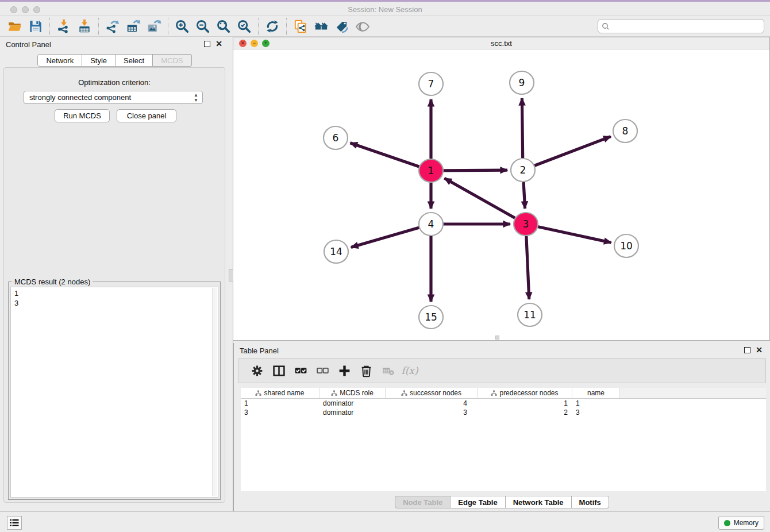 This screenshot has width=770, height=532. I want to click on graph-node-2: 2, so click(523, 170).